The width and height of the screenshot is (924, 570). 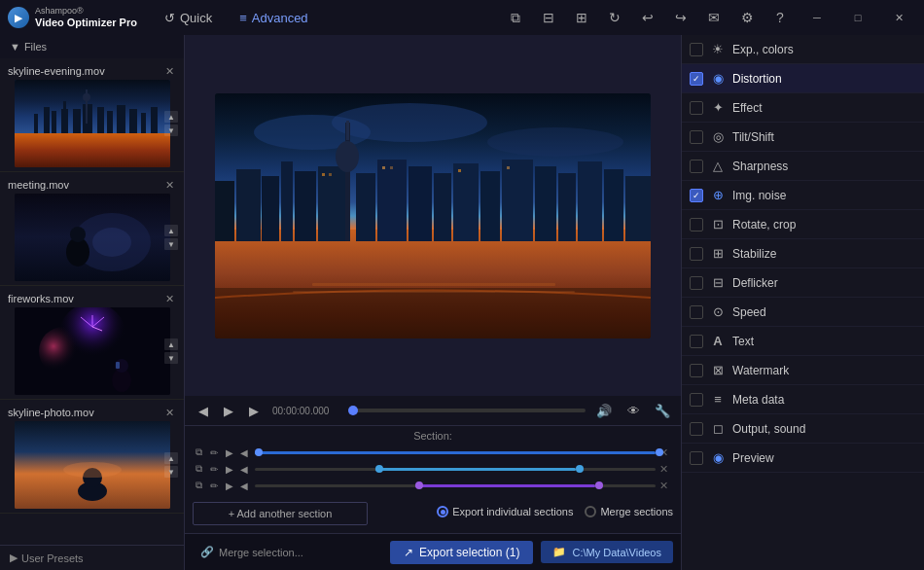 What do you see at coordinates (203, 410) in the screenshot?
I see `prev-frame-btn: ◀` at bounding box center [203, 410].